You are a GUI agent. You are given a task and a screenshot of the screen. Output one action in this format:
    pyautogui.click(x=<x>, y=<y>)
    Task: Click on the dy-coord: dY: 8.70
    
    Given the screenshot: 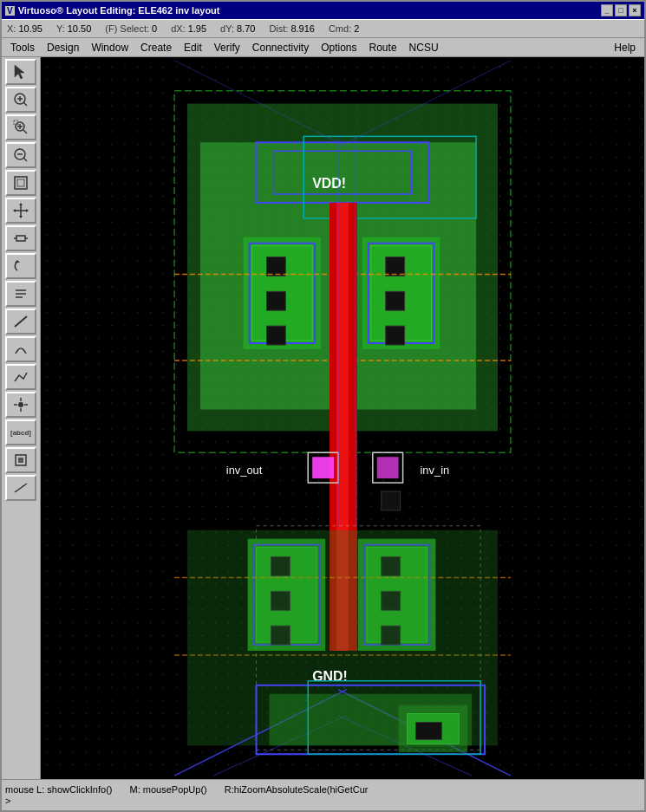 What is the action you would take?
    pyautogui.click(x=238, y=29)
    